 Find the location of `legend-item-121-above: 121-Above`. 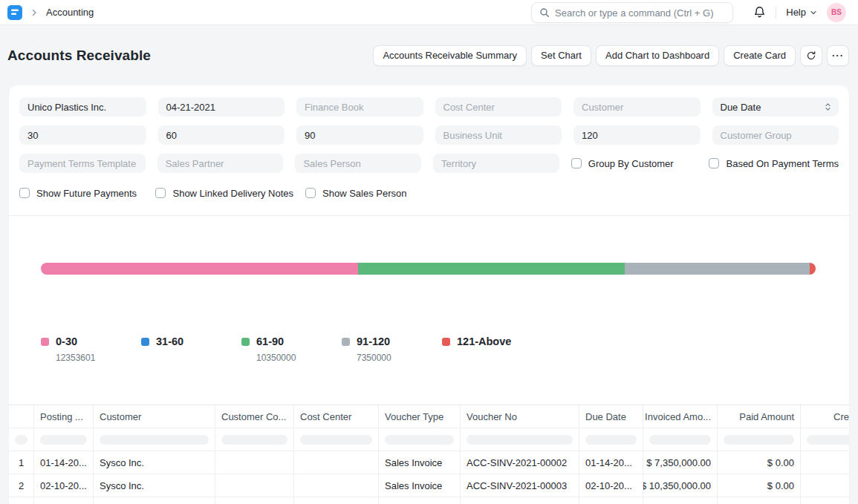

legend-item-121-above: 121-Above is located at coordinates (492, 349).